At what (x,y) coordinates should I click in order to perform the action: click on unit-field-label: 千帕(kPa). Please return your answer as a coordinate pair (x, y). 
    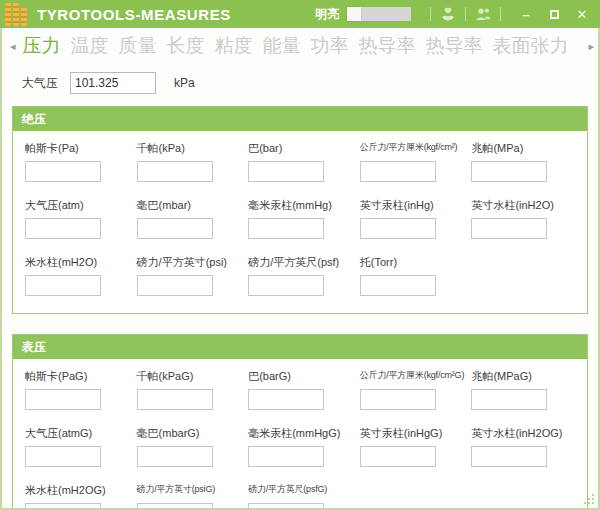
    Looking at the image, I should click on (190, 148).